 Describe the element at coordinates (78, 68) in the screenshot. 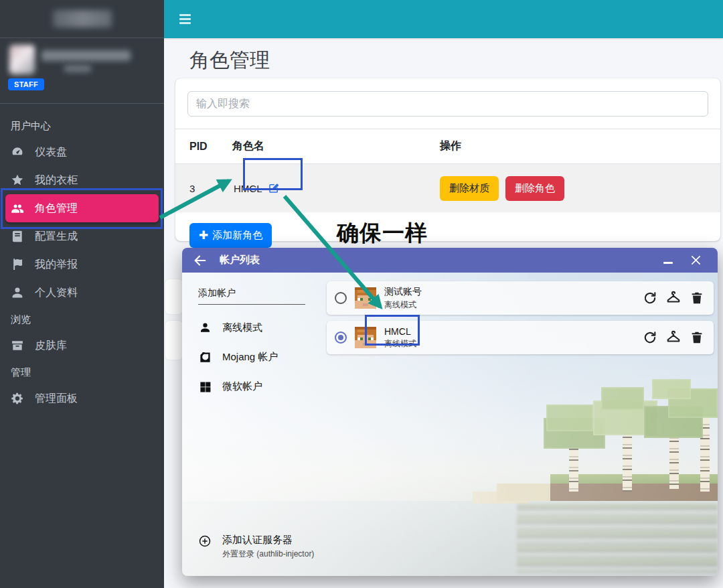

I see `user-subtext-blurred` at that location.